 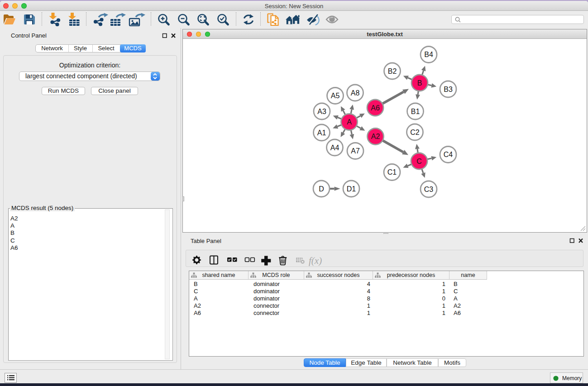 I want to click on svg-text: A2, so click(x=376, y=137).